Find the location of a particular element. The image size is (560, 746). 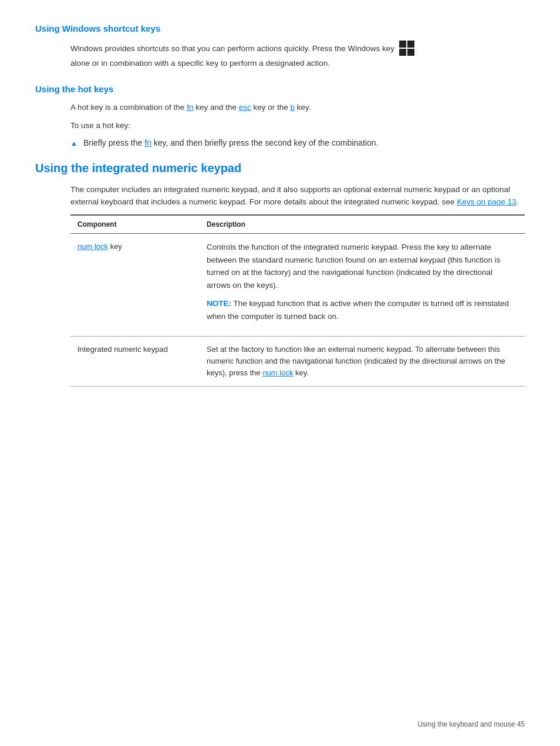

windows-shortcut-section: Using Windows shortcut keys Windows prov… is located at coordinates (280, 47).